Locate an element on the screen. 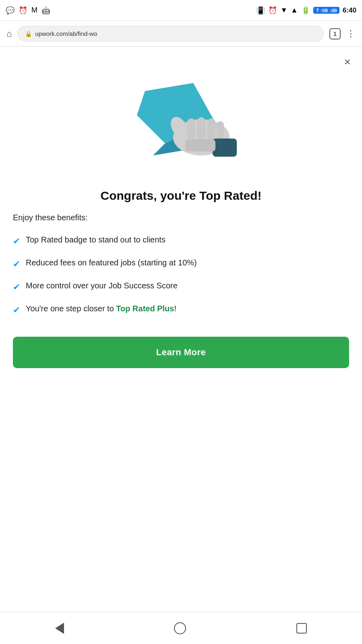 The width and height of the screenshot is (362, 644). learn-more-button: Learn More is located at coordinates (181, 352).